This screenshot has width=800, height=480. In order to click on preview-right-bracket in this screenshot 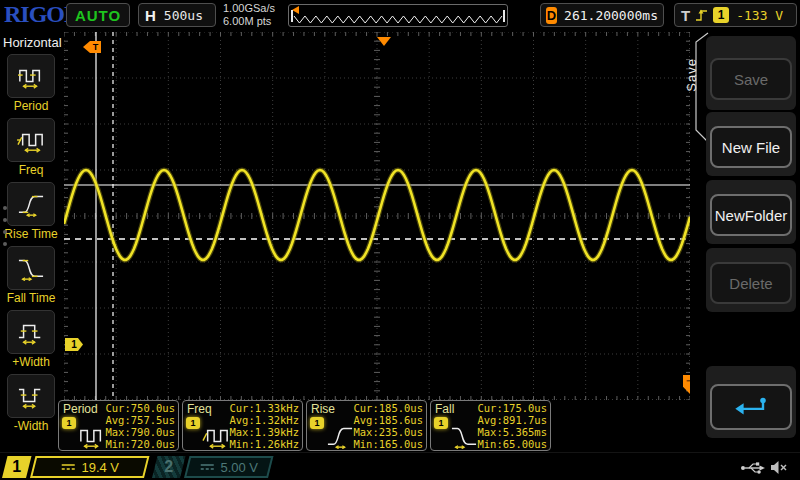, I will do `click(504, 16)`.